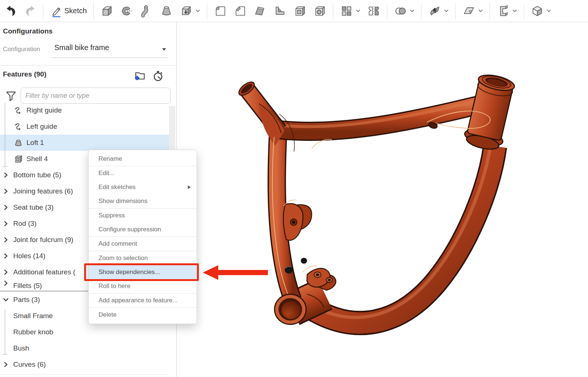 The image size is (588, 377). What do you see at coordinates (11, 96) in the screenshot?
I see `filter-icon` at bounding box center [11, 96].